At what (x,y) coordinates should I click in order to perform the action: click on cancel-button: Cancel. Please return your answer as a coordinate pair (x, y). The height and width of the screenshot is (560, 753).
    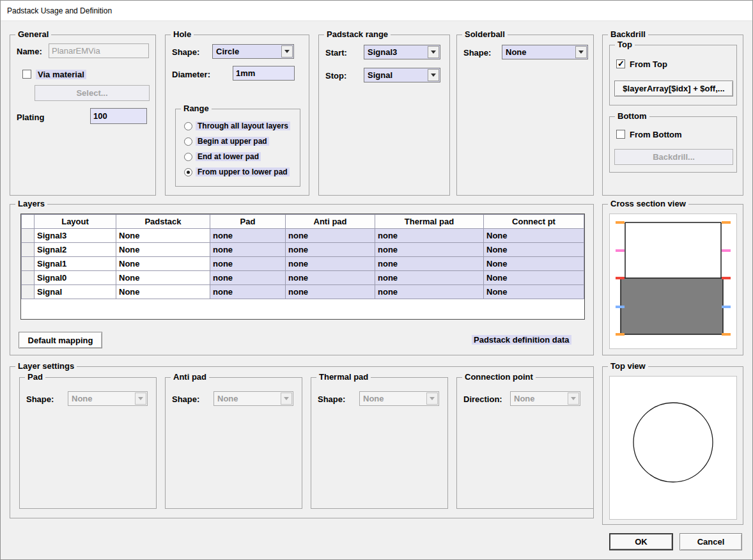
    Looking at the image, I should click on (711, 542).